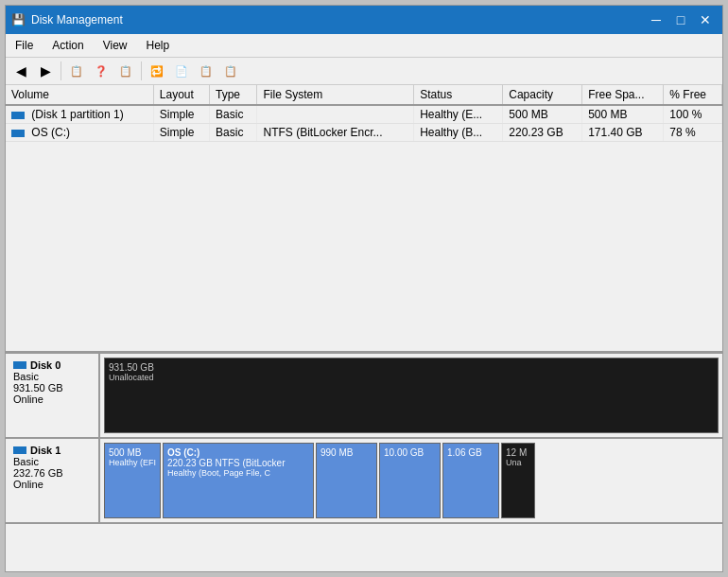  I want to click on cell-free-0: 500 MB, so click(623, 114).